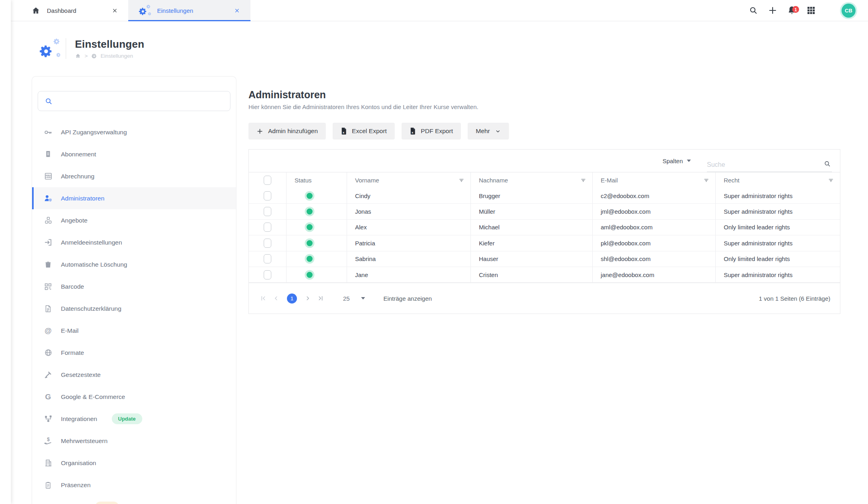 Image resolution: width=868 pixels, height=504 pixels. Describe the element at coordinates (144, 101) in the screenshot. I see `sidebar-search-input` at that location.